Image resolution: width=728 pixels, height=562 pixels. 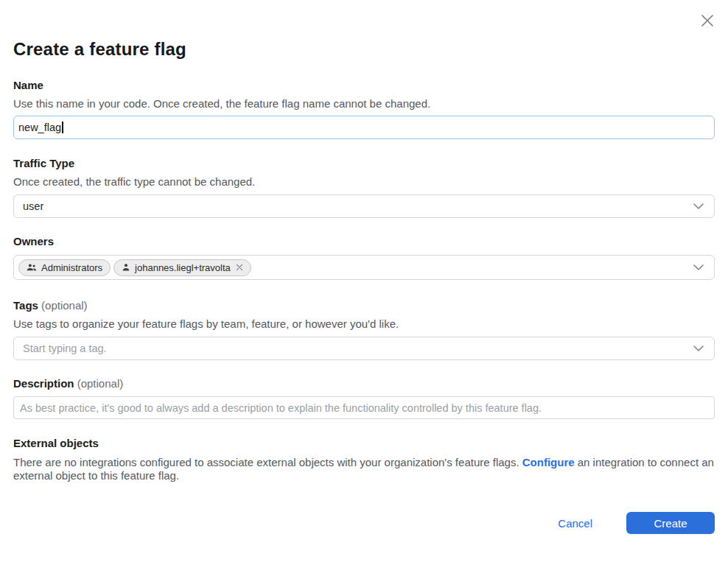 What do you see at coordinates (364, 306) in the screenshot?
I see `tags-label: Tags (optional)` at bounding box center [364, 306].